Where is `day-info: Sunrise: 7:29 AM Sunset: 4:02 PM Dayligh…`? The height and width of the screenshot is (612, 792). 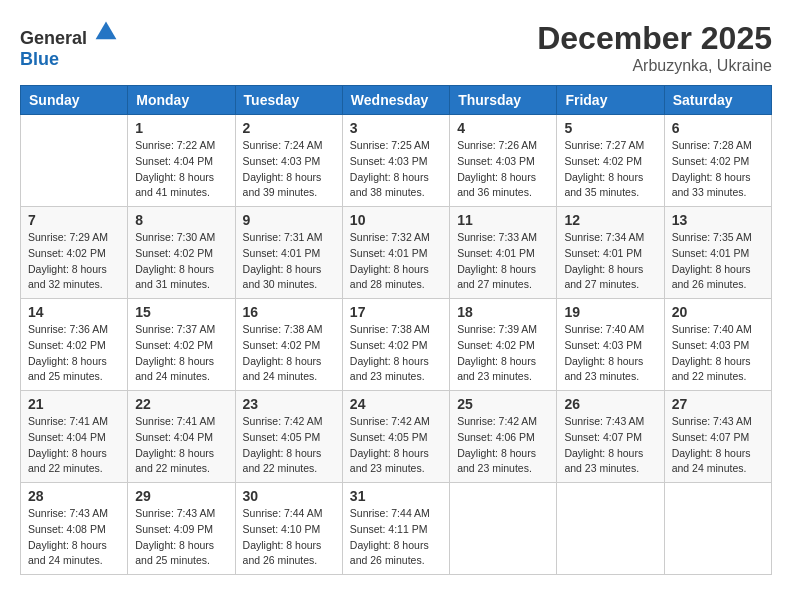
day-info: Sunrise: 7:29 AM Sunset: 4:02 PM Dayligh… is located at coordinates (74, 262).